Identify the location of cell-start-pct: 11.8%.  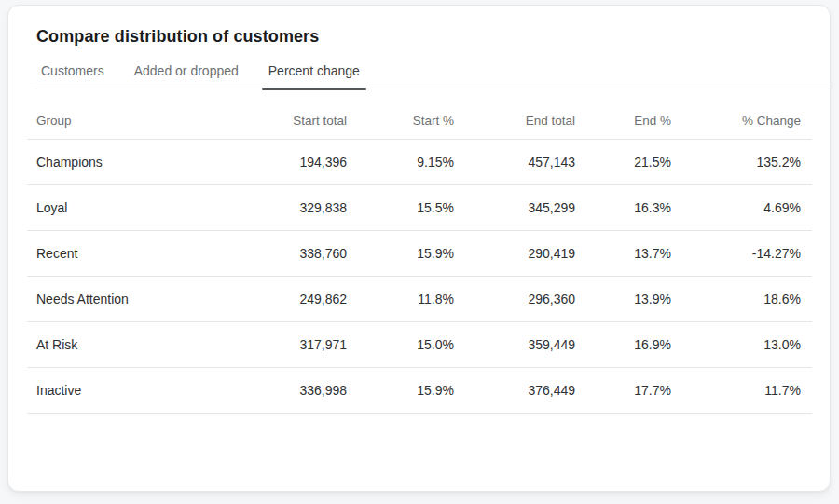
(412, 300).